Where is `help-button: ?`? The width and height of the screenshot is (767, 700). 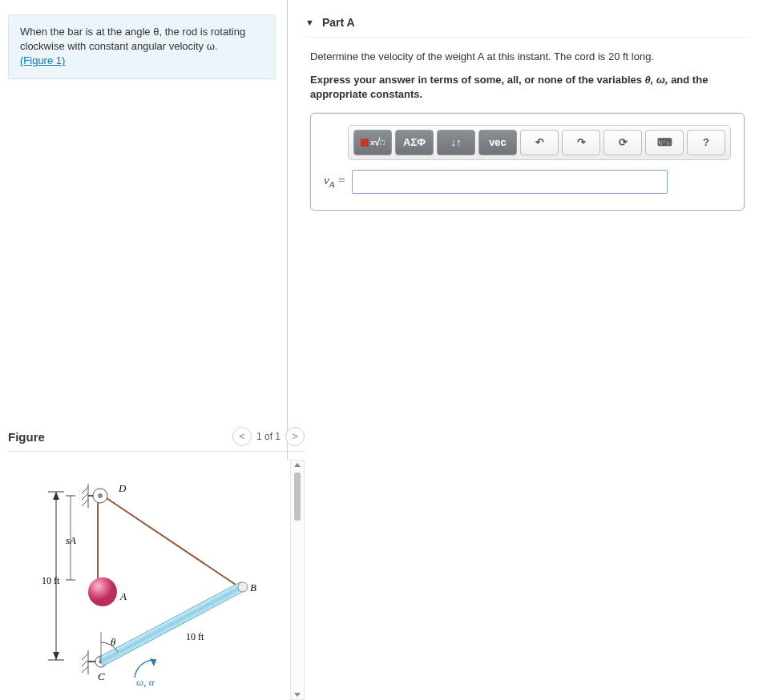 help-button: ? is located at coordinates (706, 143).